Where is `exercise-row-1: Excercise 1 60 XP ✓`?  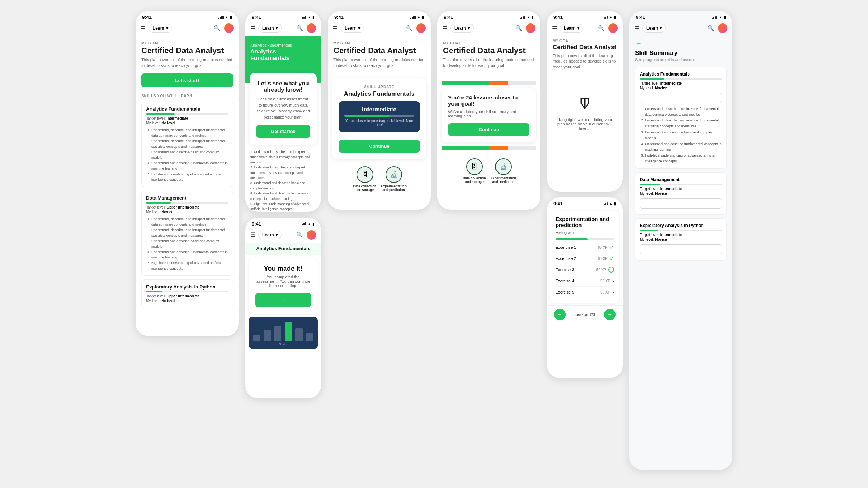
exercise-row-1: Excercise 1 60 XP ✓ is located at coordinates (585, 247).